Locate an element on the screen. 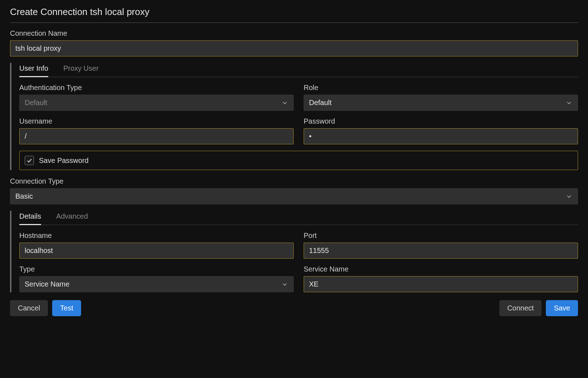  port-input is located at coordinates (441, 251).